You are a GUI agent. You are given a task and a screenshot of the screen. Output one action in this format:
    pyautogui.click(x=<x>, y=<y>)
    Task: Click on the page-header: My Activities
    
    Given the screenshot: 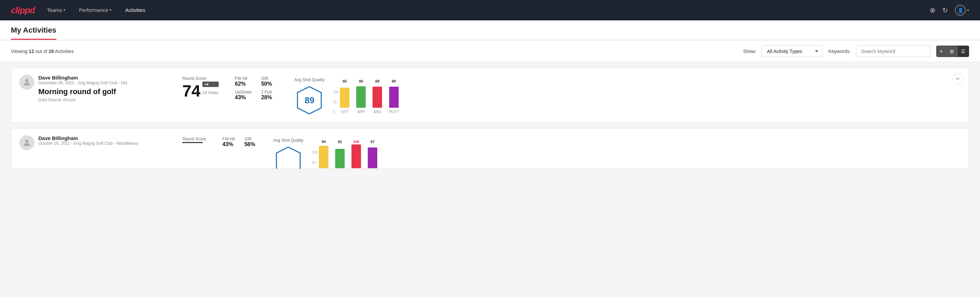 What is the action you would take?
    pyautogui.click(x=490, y=30)
    